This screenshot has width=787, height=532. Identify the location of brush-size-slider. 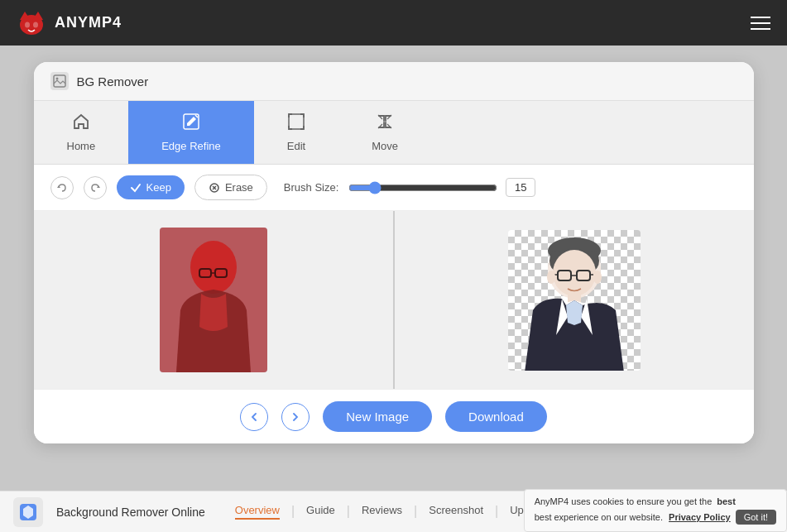
(423, 188).